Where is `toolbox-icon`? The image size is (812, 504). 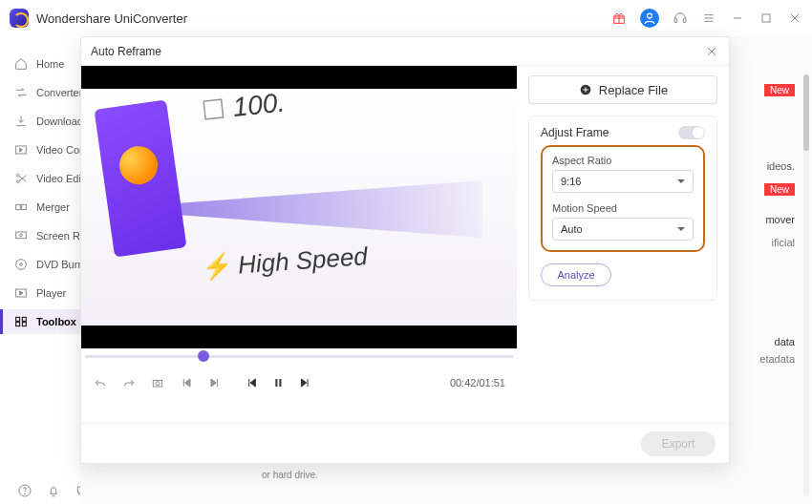
toolbox-icon is located at coordinates (21, 322).